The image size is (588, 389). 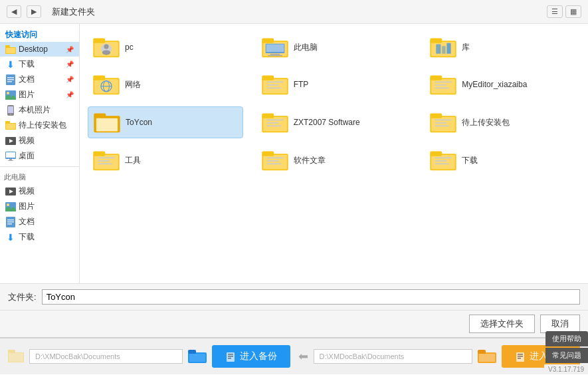 I want to click on backup-section: 进入备份, so click(x=149, y=356).